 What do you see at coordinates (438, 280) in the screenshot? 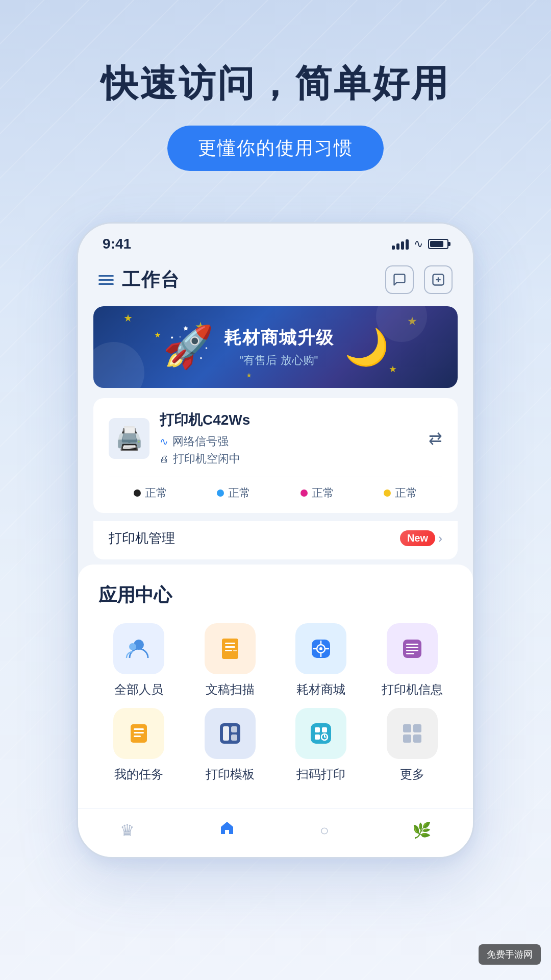
I see `add-button` at bounding box center [438, 280].